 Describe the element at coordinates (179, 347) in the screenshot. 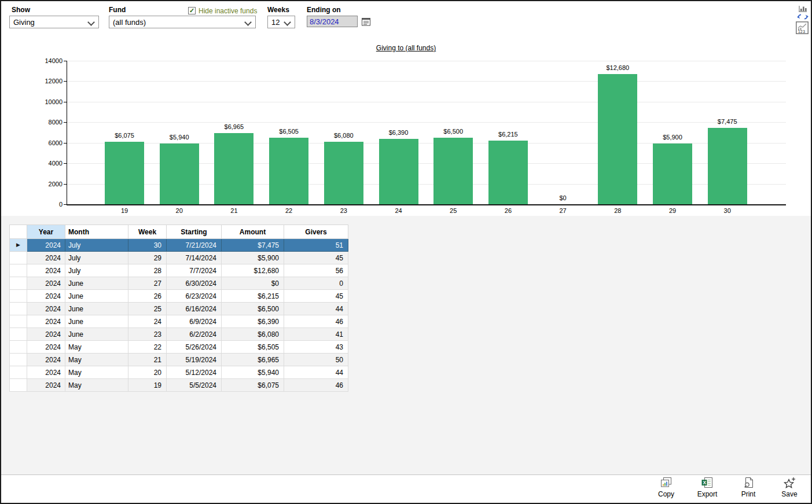

I see `table-row: 2024May225/26/2024$6,50543` at that location.